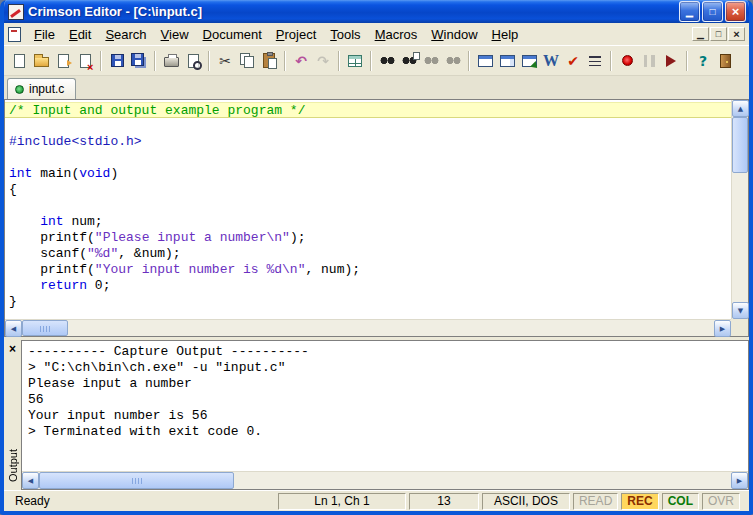  What do you see at coordinates (385, 480) in the screenshot?
I see `output-horizontal-scrollbar` at bounding box center [385, 480].